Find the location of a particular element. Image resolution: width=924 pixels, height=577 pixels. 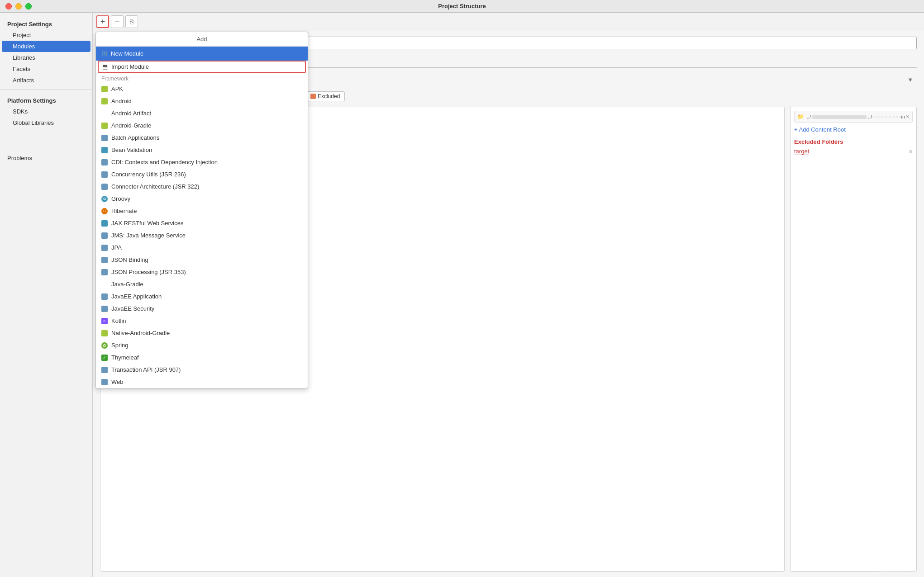

dropdown-web: Web is located at coordinates (202, 382).